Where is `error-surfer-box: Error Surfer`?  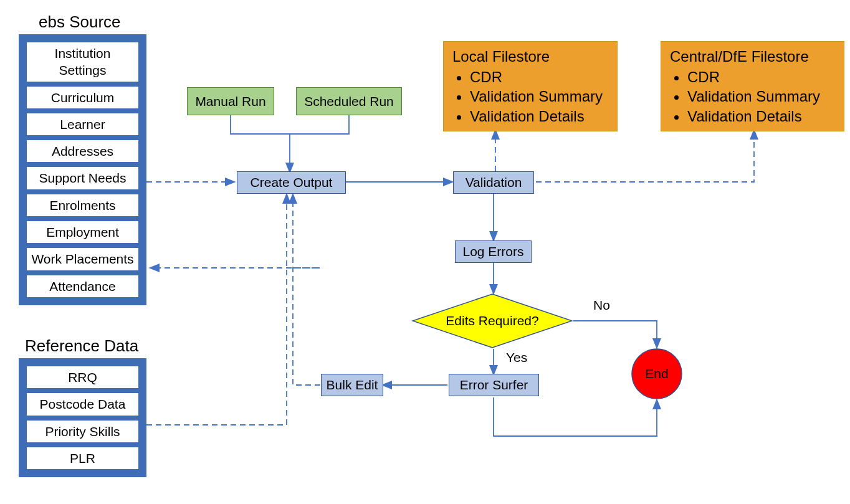 error-surfer-box: Error Surfer is located at coordinates (494, 385).